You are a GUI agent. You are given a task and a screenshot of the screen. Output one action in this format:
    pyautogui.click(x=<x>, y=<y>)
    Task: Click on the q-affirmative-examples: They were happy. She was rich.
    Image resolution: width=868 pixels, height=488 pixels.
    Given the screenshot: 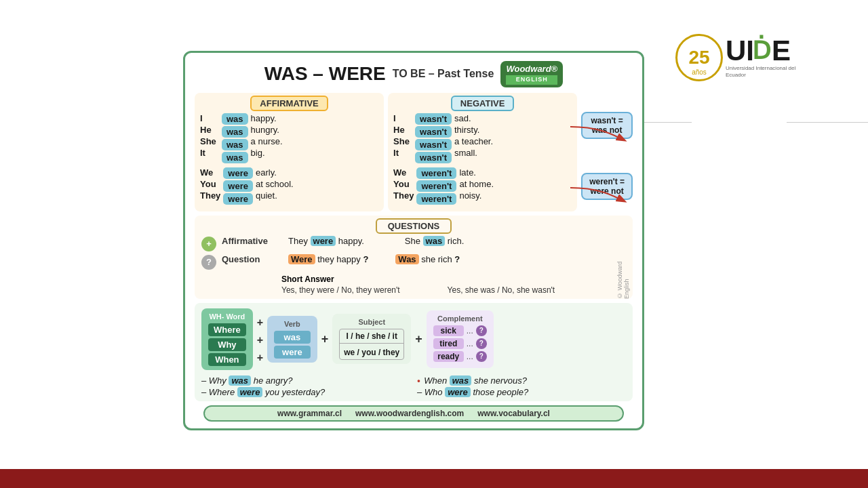 What is the action you would take?
    pyautogui.click(x=376, y=241)
    